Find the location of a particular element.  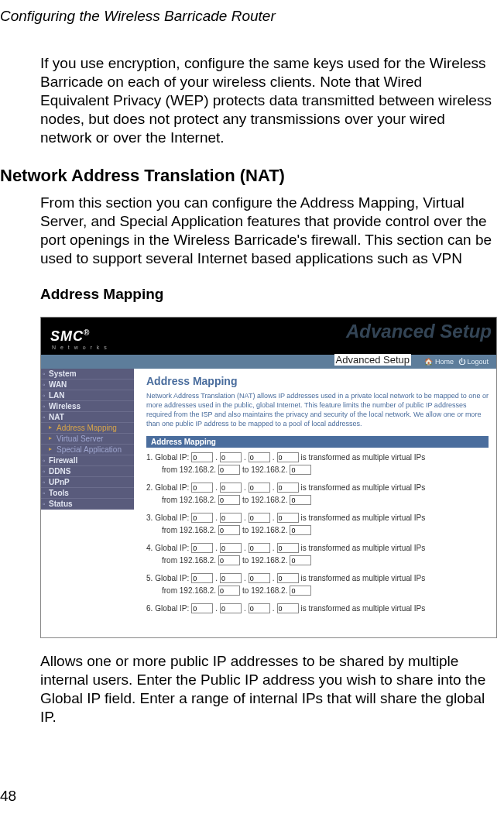

sidebar-item-tools: Tools is located at coordinates (87, 493).